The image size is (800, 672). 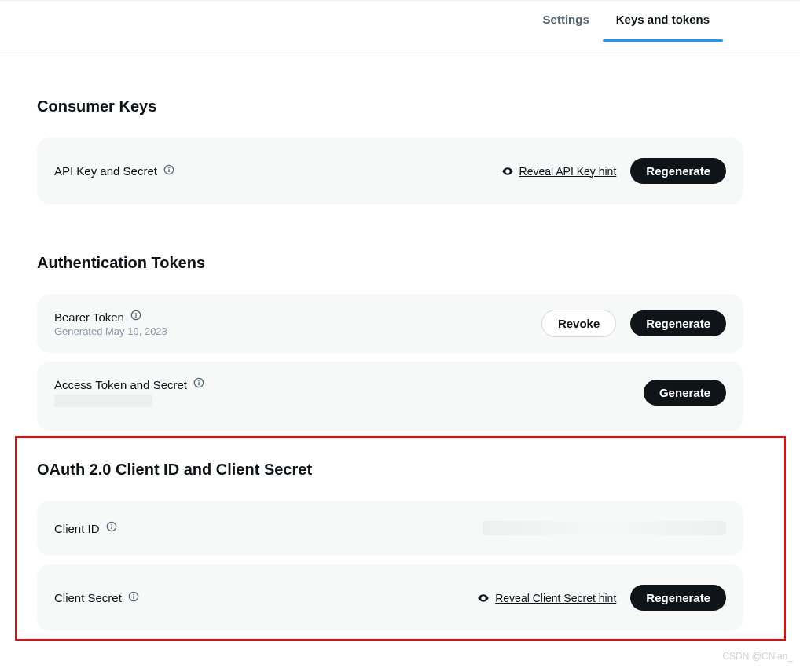 I want to click on tab-settings: Settings, so click(x=566, y=22).